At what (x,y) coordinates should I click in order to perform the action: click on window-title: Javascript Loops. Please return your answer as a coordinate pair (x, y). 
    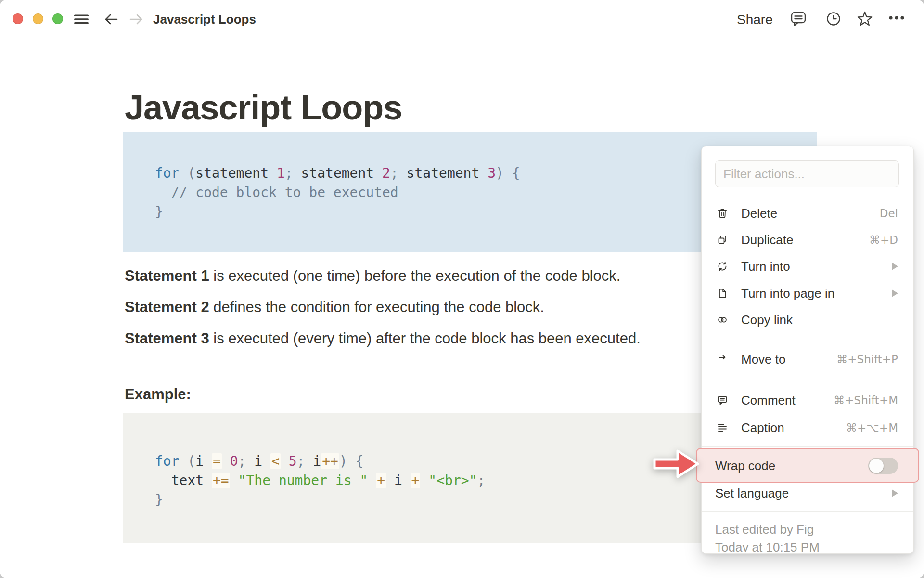
    Looking at the image, I should click on (205, 19).